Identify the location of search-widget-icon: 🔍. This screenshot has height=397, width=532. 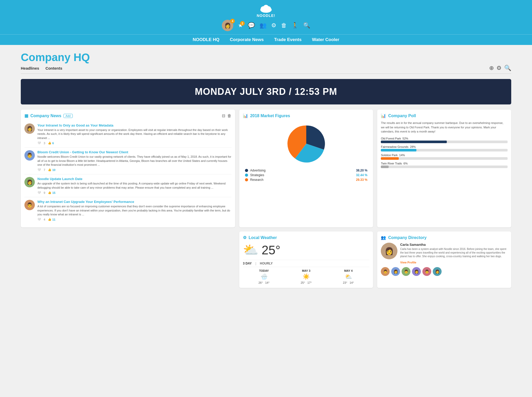
(508, 68).